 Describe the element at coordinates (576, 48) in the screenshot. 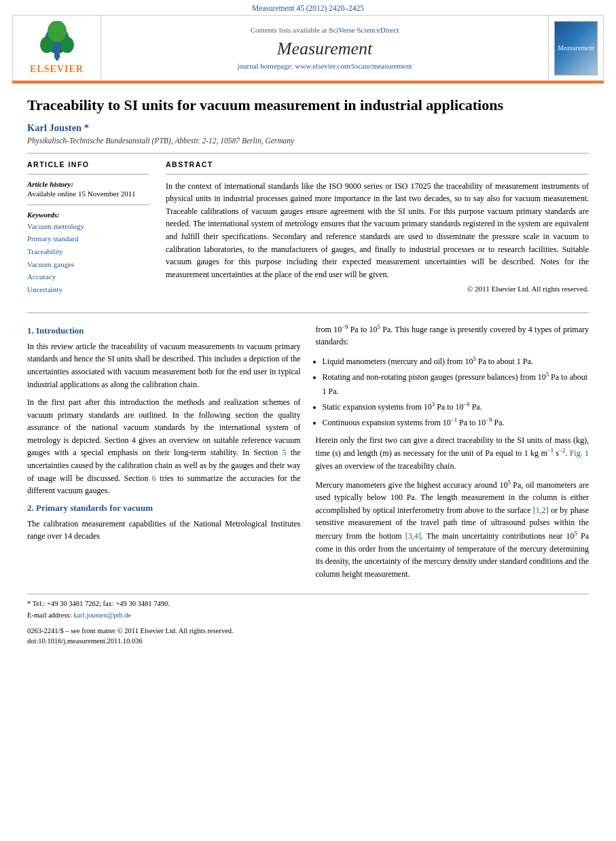

I see `journal-thumb-text: Measurement` at that location.